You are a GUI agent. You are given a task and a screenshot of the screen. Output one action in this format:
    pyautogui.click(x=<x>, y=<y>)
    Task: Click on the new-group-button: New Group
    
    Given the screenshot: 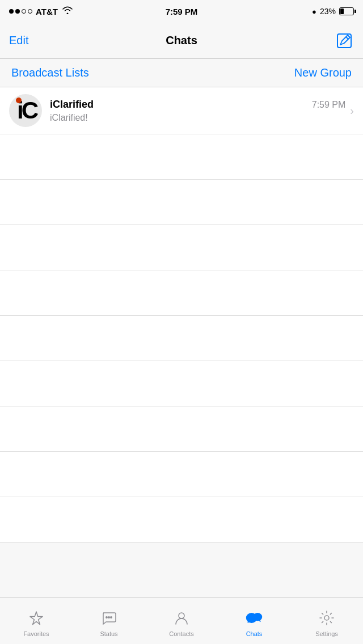 What is the action you would take?
    pyautogui.click(x=323, y=73)
    